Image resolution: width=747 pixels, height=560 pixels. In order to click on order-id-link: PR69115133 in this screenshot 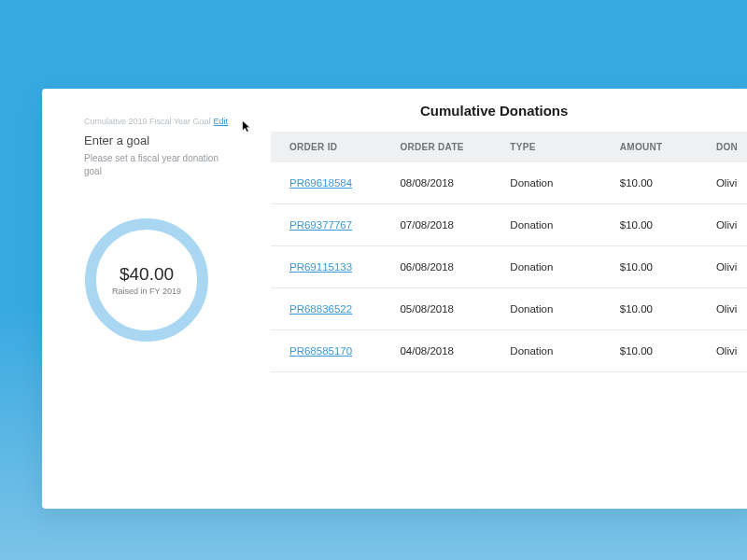, I will do `click(321, 267)`.